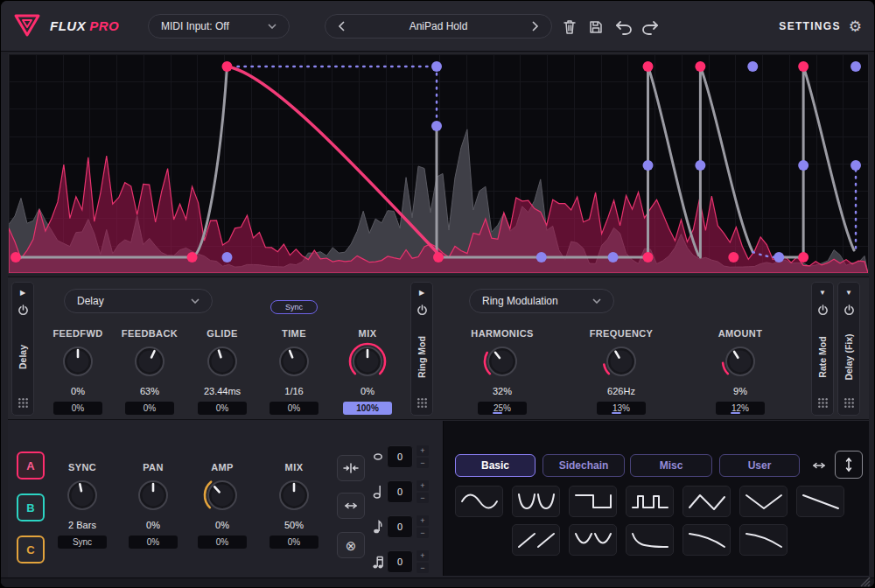  What do you see at coordinates (542, 301) in the screenshot?
I see `ringmod-effect-dropdown: Ring Modulation` at bounding box center [542, 301].